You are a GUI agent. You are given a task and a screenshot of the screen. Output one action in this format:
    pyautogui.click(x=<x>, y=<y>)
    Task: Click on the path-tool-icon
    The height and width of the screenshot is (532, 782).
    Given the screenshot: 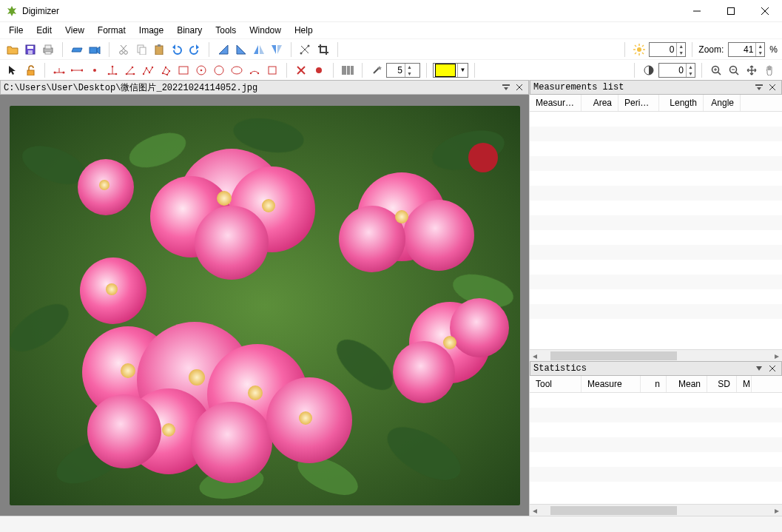 What is the action you would take?
    pyautogui.click(x=148, y=70)
    